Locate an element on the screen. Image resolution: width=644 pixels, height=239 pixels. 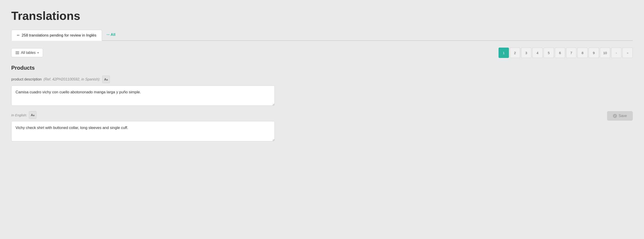
page-10-button: 10 is located at coordinates (605, 53).